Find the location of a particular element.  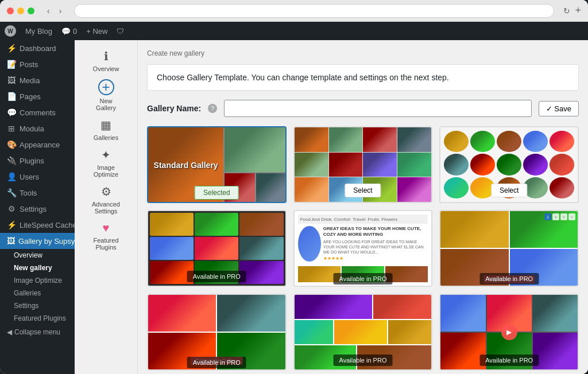

maximize-button is located at coordinates (31, 11).